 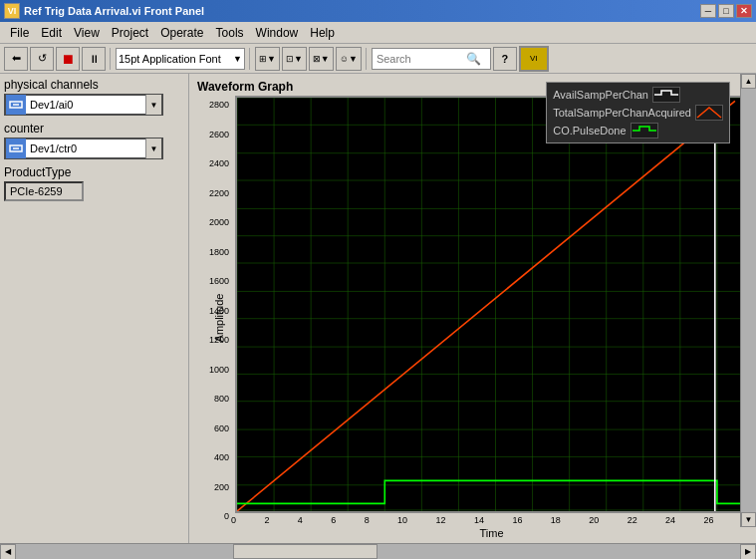 I want to click on y-tick-2800: 2800, so click(x=219, y=105).